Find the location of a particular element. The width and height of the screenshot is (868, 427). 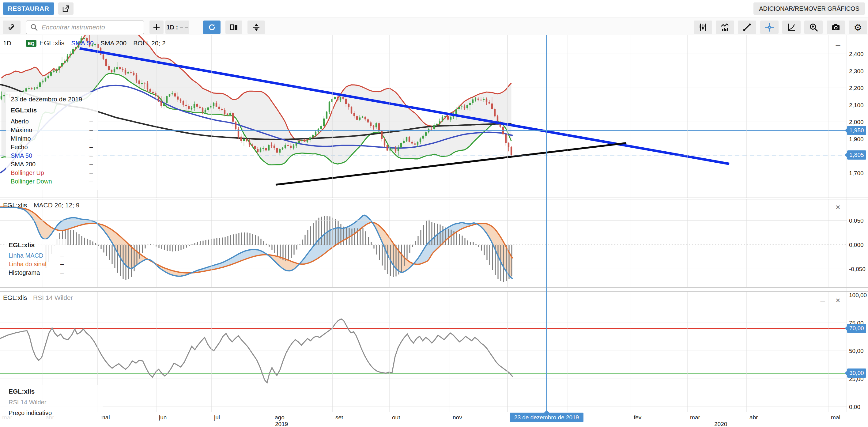

split-icon is located at coordinates (256, 27).